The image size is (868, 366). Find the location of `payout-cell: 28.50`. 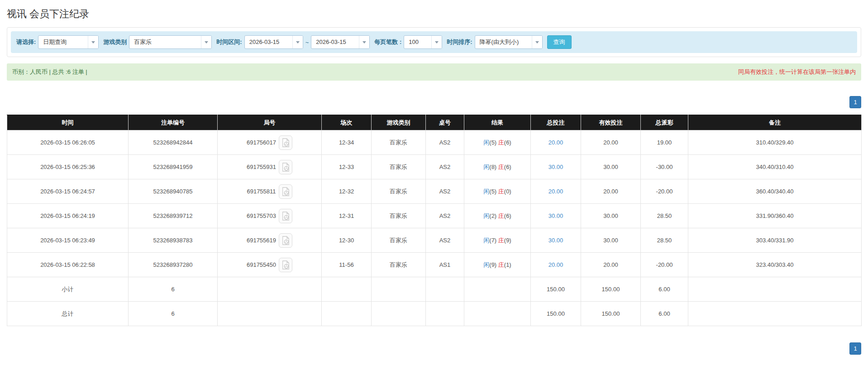

payout-cell: 28.50 is located at coordinates (664, 216).